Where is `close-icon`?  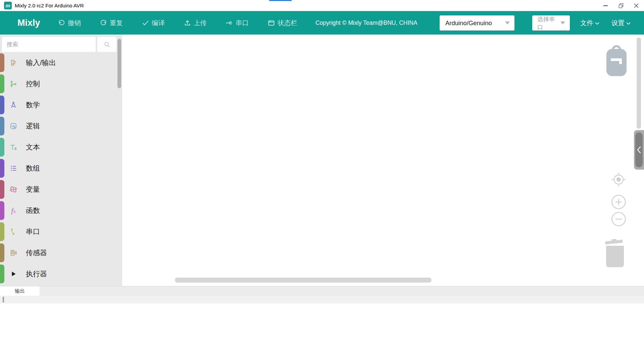 close-icon is located at coordinates (636, 6).